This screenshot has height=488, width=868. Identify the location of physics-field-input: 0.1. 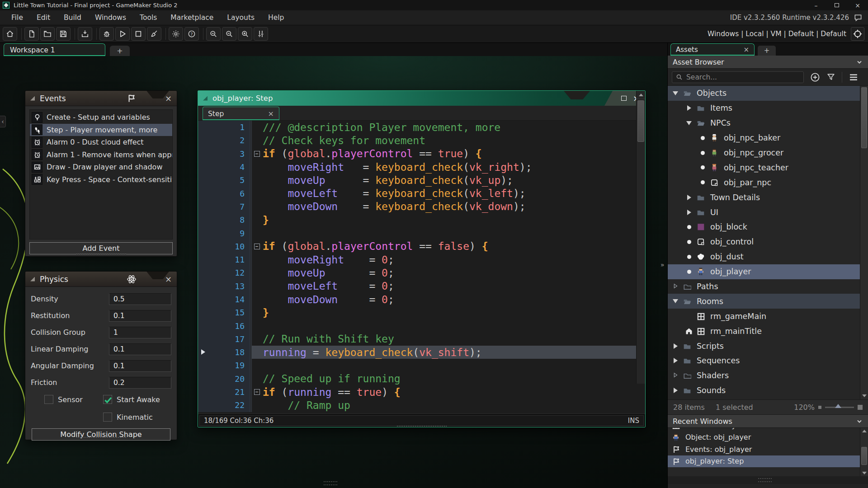
(140, 366).